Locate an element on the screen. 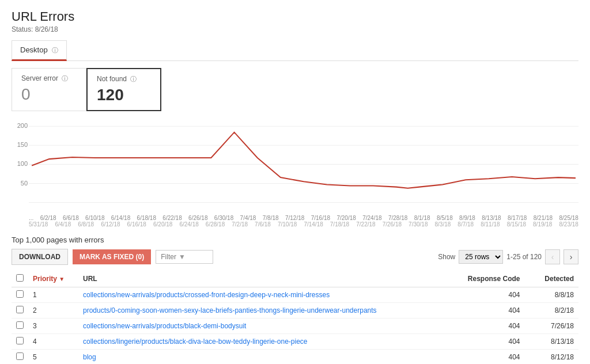 This screenshot has width=590, height=364. row-priority: 5 is located at coordinates (53, 357).